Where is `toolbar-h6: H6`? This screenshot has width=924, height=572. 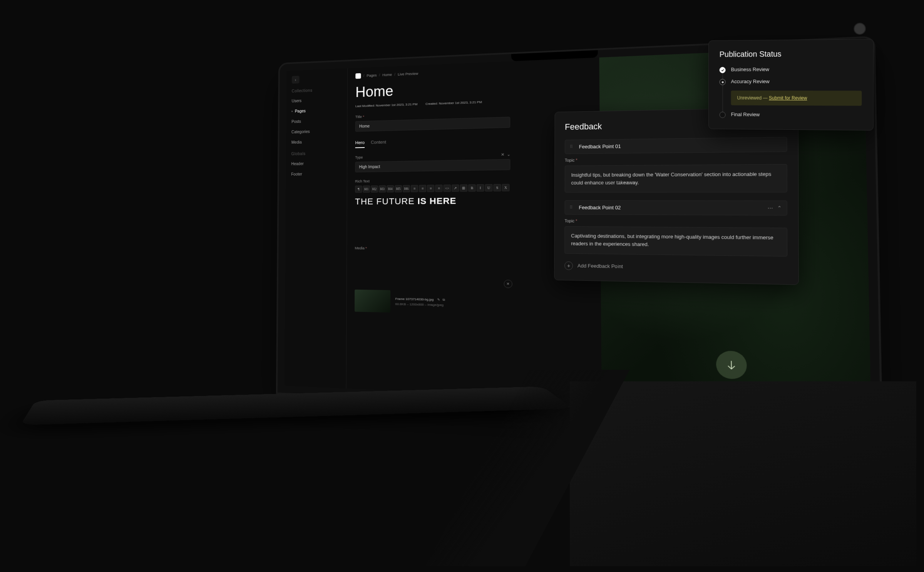
toolbar-h6: H6 is located at coordinates (407, 189).